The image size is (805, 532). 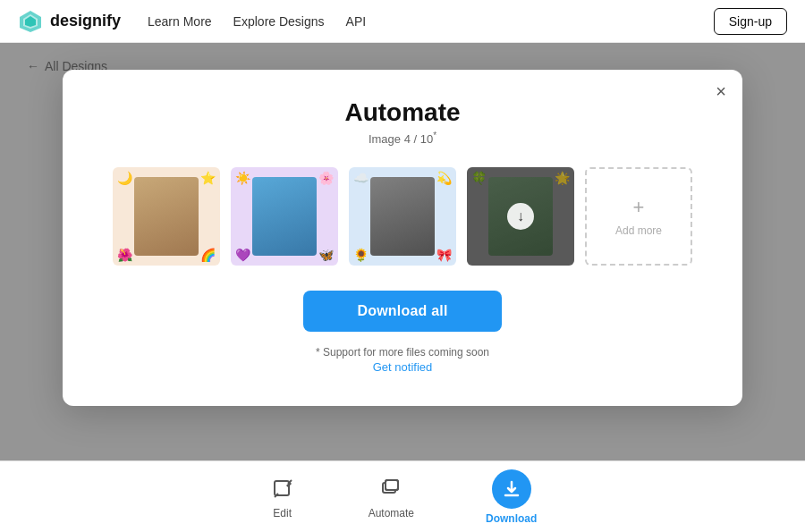 I want to click on logo-icon, so click(x=30, y=21).